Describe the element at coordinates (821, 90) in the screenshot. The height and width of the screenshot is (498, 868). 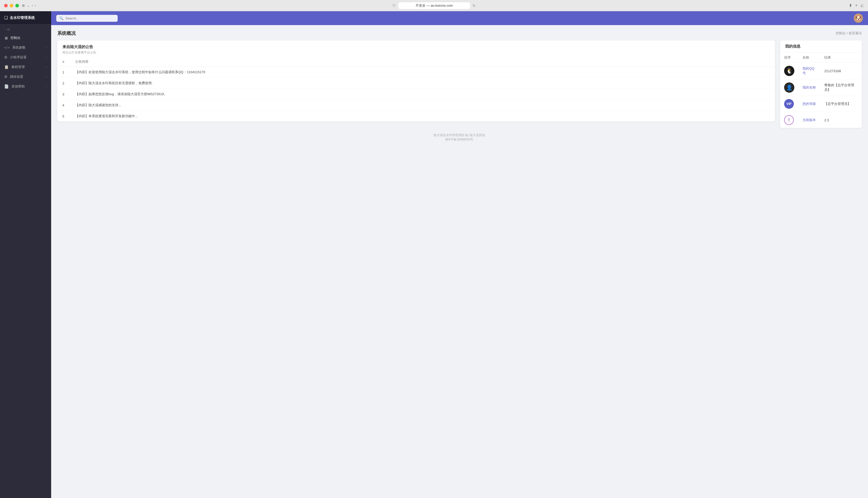
I see `info-table: 排序 名称 结果 🐧 我的QQ号 211273168 👤 我的名称 尊敬的【总平…` at that location.